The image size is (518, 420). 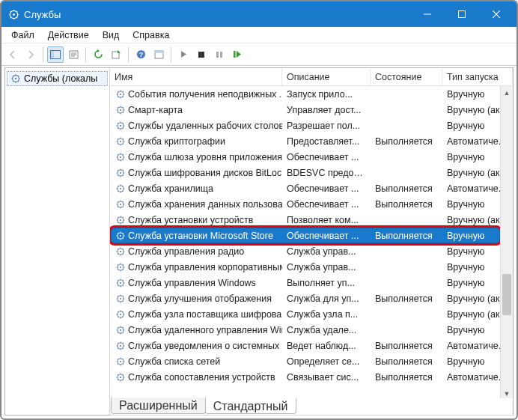 What do you see at coordinates (219, 55) in the screenshot?
I see `pause-service-button` at bounding box center [219, 55].